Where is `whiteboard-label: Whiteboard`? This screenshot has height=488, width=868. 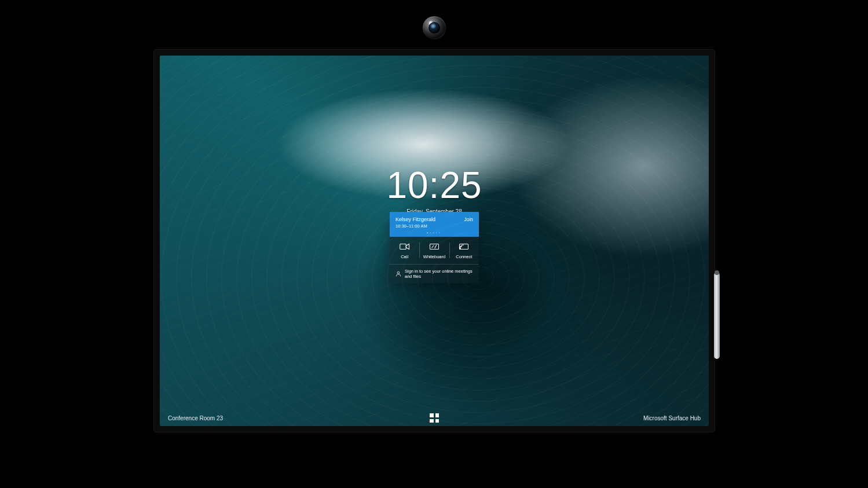 whiteboard-label: Whiteboard is located at coordinates (434, 257).